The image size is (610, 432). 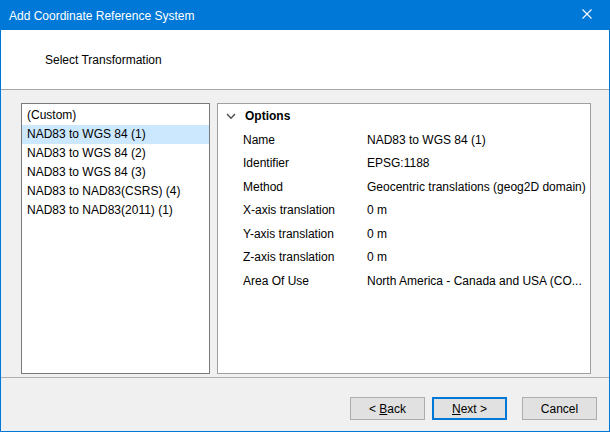 I want to click on option-label: Z-axis translation, so click(x=305, y=257).